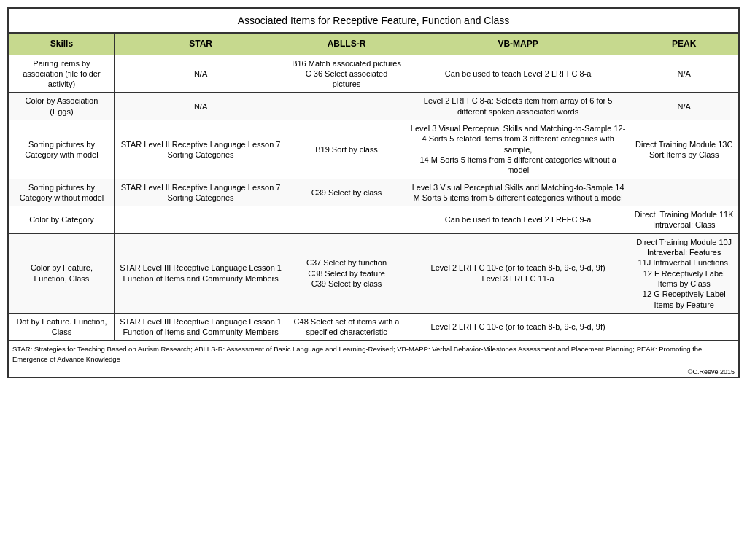 This screenshot has height=560, width=747. I want to click on cell-vbmapp: Level 2 LRFFC 8-a: Selects item from arr…, so click(518, 106).